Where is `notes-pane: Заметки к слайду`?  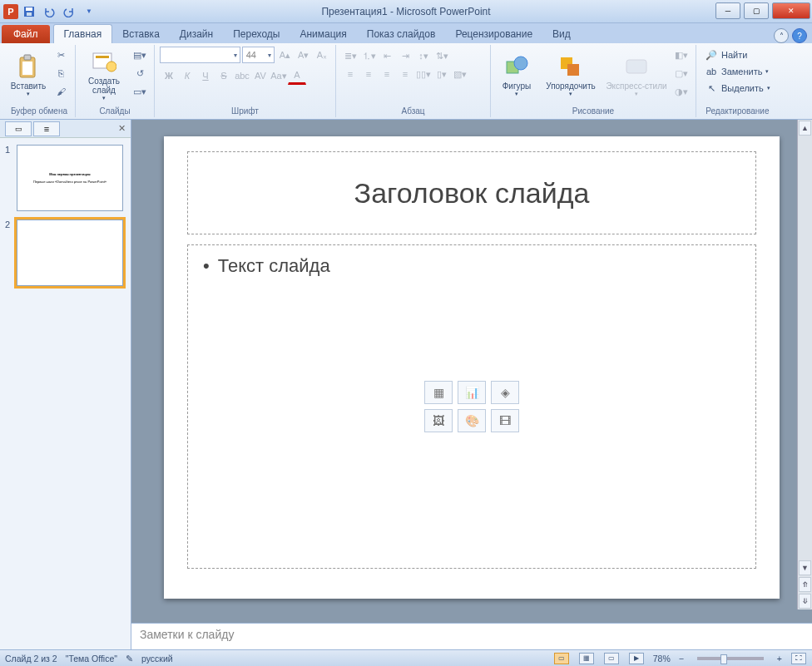 notes-pane: Заметки к слайду is located at coordinates (472, 636).